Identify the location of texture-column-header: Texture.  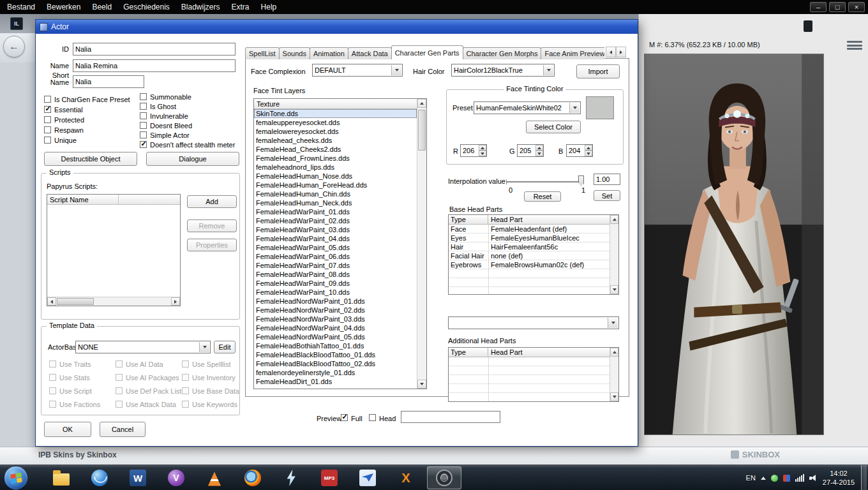
(336, 104).